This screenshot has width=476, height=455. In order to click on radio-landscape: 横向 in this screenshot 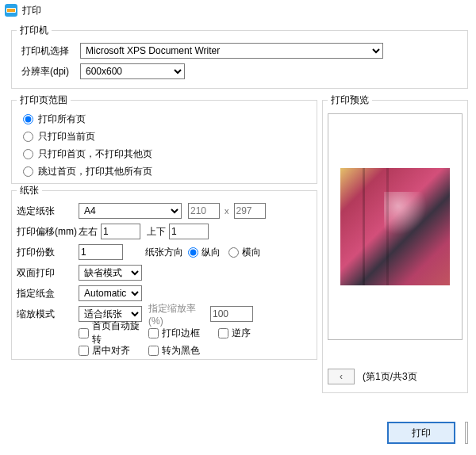, I will do `click(246, 252)`.